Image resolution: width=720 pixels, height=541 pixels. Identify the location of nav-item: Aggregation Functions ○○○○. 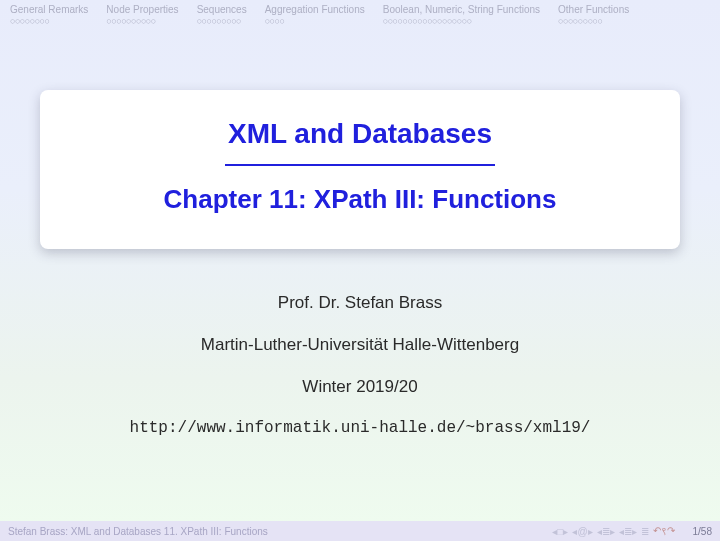
(315, 15).